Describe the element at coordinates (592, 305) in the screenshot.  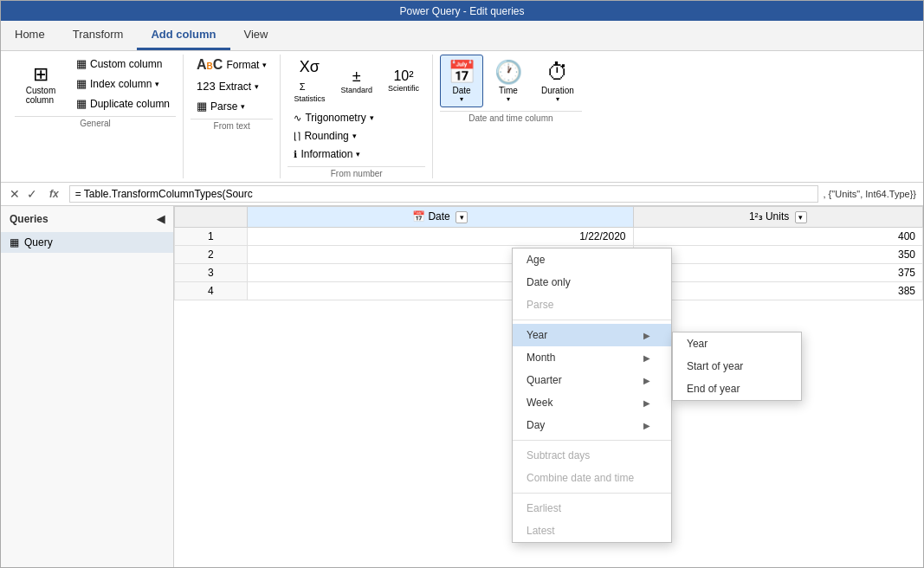
I see `date-menu-parse: Parse` at that location.